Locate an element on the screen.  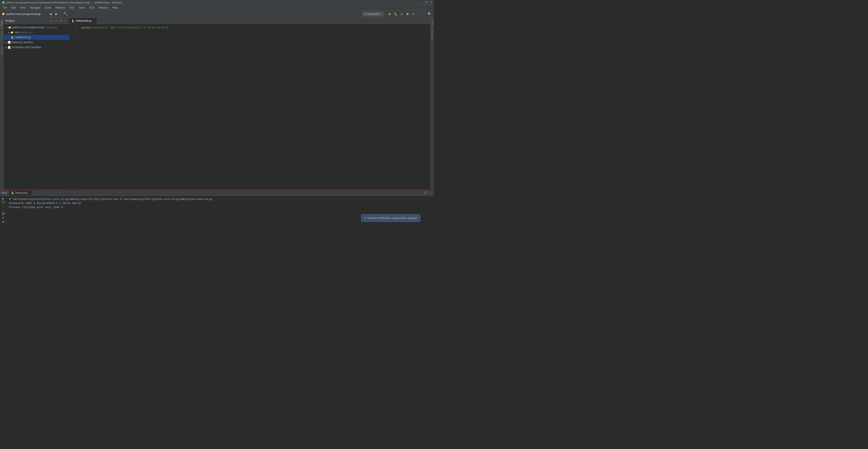
project-panel-title: Project is located at coordinates (10, 21).